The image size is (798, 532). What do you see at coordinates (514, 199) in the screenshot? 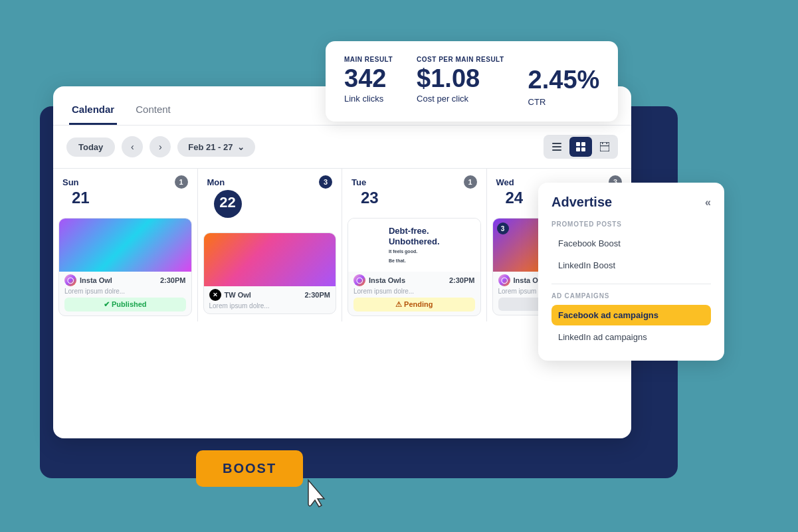
I see `day-num-wed: 24` at bounding box center [514, 199].